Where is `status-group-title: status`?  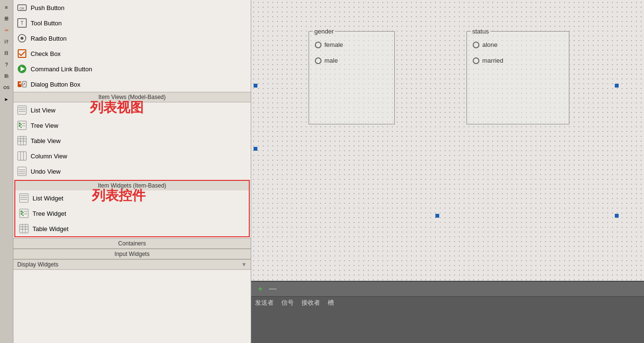 status-group-title: status is located at coordinates (480, 32).